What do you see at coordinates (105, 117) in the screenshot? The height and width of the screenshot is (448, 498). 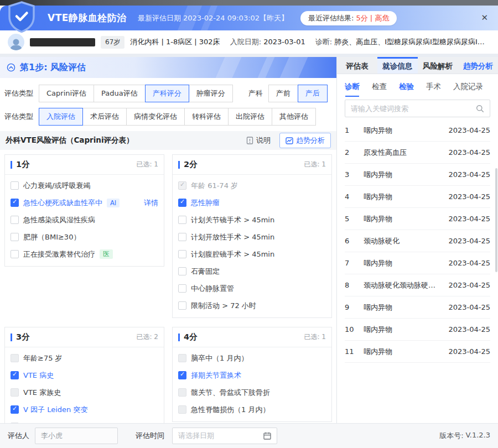 I see `filter-option: 术后评估` at bounding box center [105, 117].